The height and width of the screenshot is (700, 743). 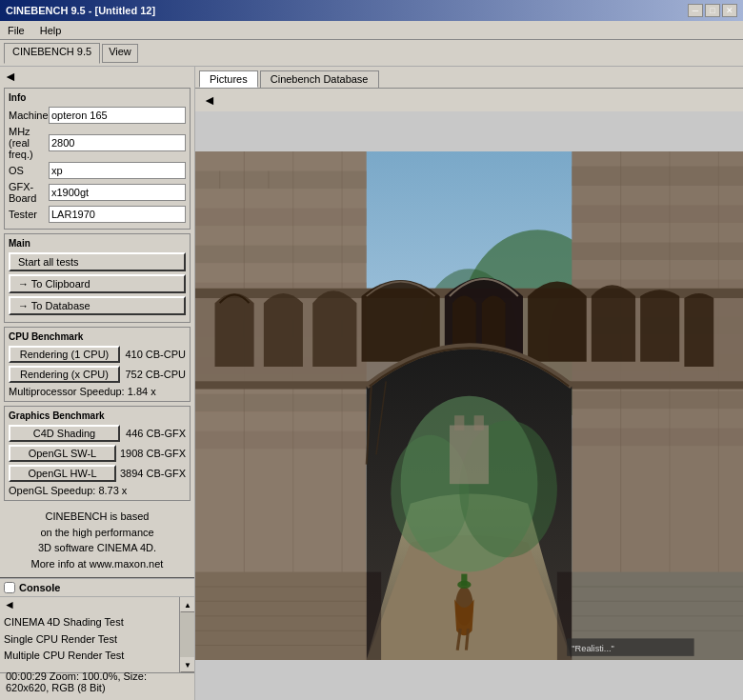 What do you see at coordinates (29, 170) in the screenshot?
I see `os-label: OS` at bounding box center [29, 170].